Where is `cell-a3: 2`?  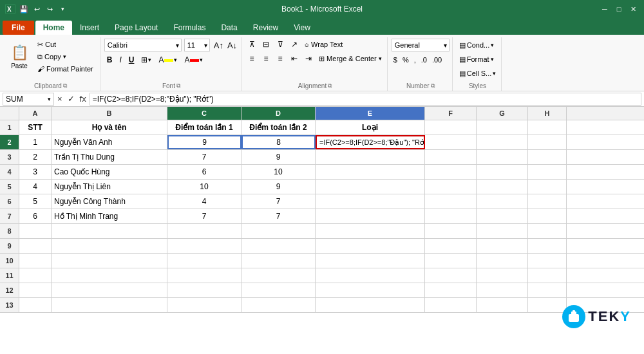
cell-a3: 2 is located at coordinates (35, 157).